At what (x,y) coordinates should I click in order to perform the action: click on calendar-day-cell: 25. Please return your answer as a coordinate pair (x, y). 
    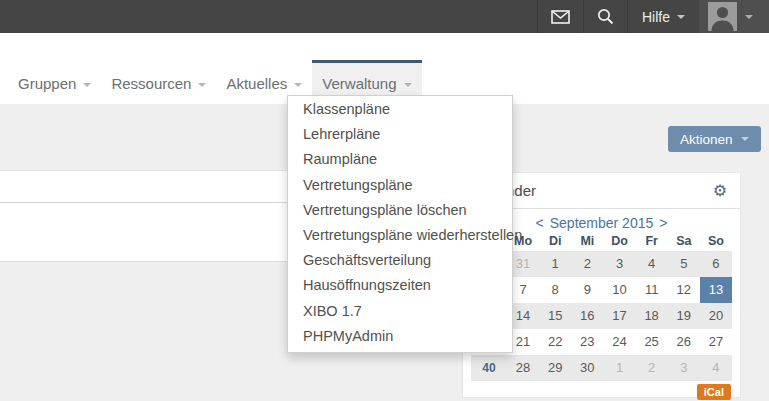
    Looking at the image, I should click on (652, 342).